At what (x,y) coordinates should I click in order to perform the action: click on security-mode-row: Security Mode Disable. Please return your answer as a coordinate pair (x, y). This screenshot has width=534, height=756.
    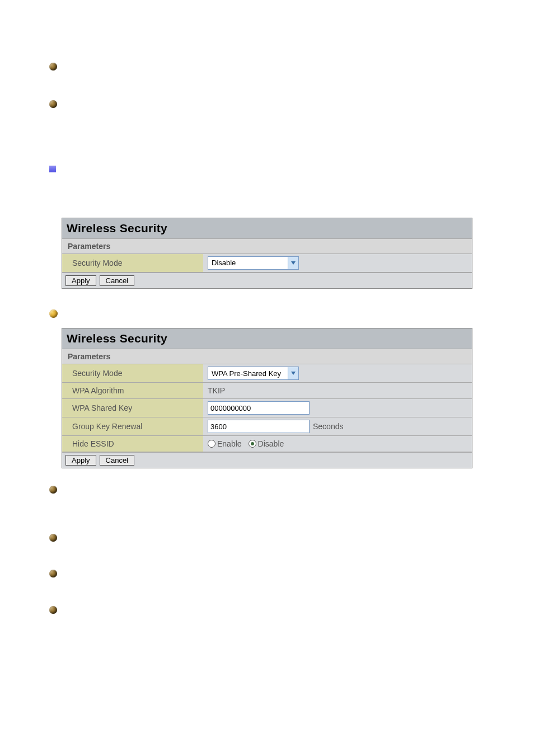
    Looking at the image, I should click on (267, 263).